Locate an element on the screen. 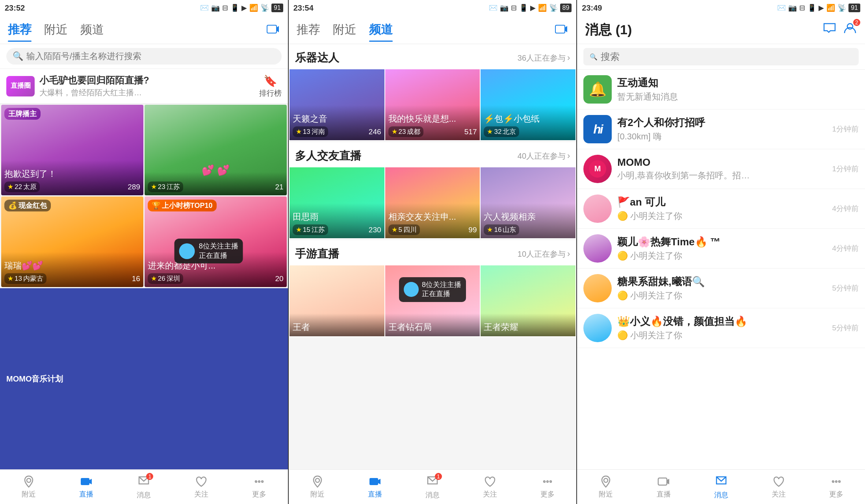 The width and height of the screenshot is (865, 504). music-banner: MOMO音乐计划 is located at coordinates (144, 379).